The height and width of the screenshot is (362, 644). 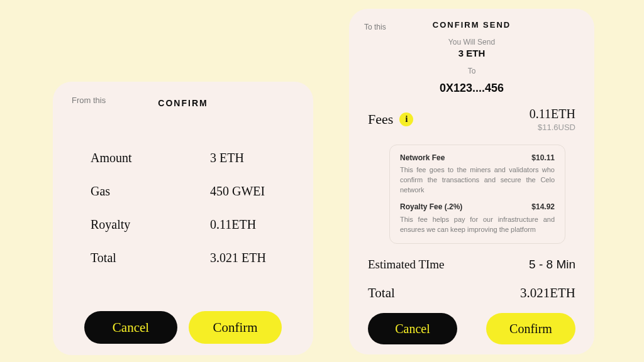 What do you see at coordinates (552, 119) in the screenshot?
I see `fees-value: 0.11ETH $11.6USD` at bounding box center [552, 119].